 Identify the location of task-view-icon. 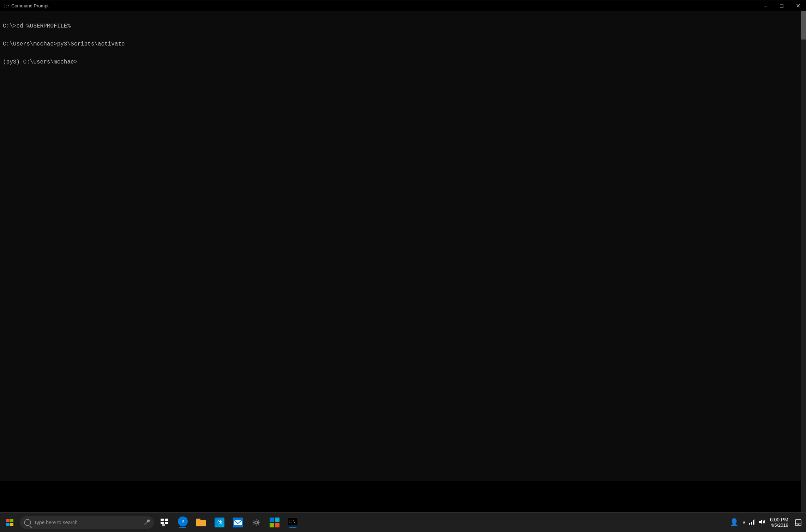
(164, 522).